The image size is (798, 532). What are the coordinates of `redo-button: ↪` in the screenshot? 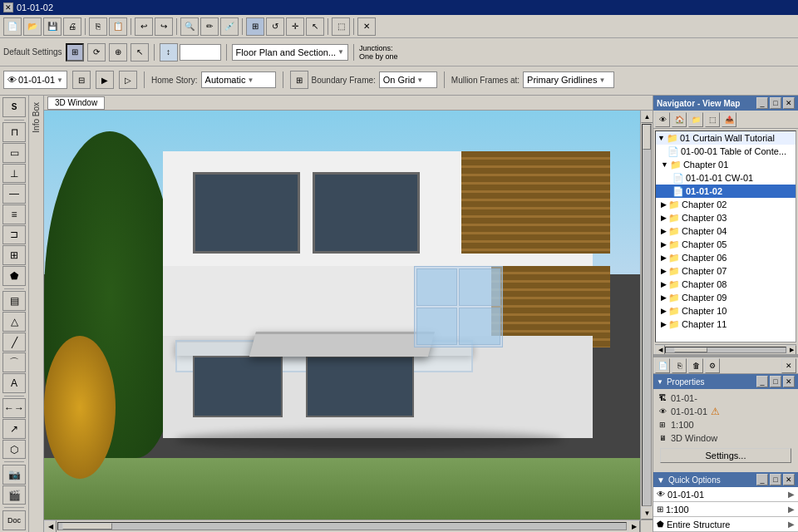 It's located at (164, 27).